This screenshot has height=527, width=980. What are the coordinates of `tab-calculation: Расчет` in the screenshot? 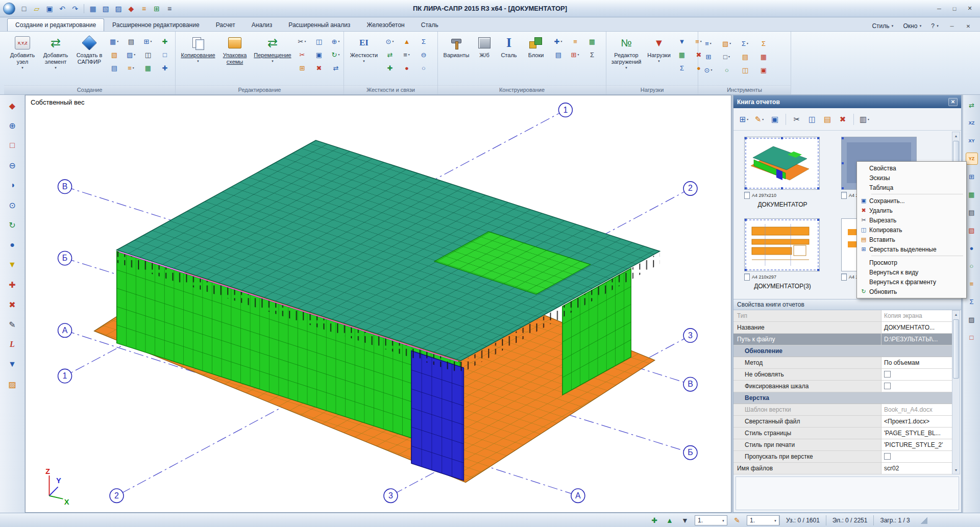 It's located at (226, 24).